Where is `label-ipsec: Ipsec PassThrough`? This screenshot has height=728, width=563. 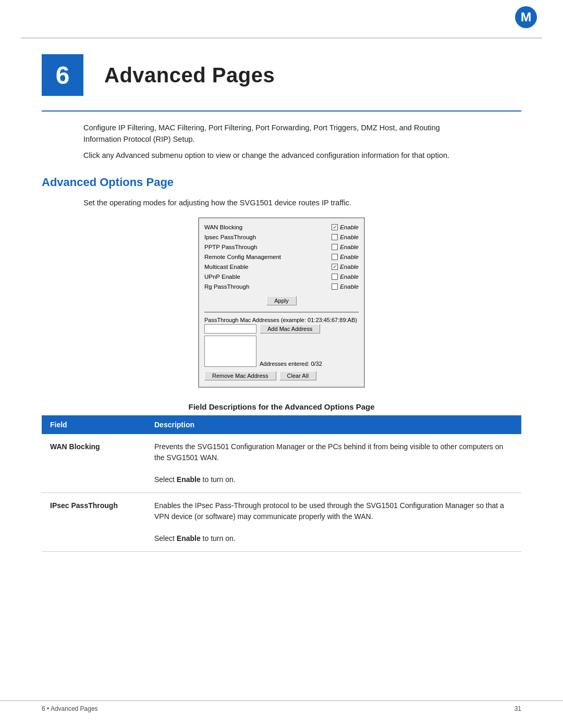
label-ipsec: Ipsec PassThrough is located at coordinates (268, 237).